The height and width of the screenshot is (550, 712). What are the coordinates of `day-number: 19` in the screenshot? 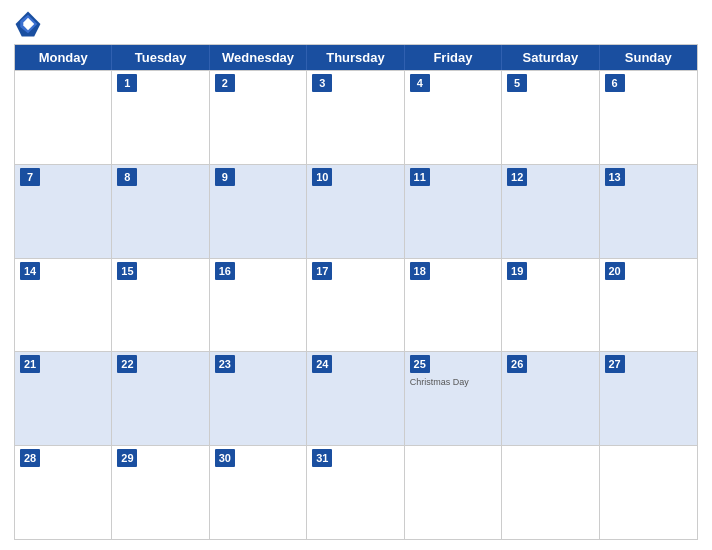 It's located at (517, 271).